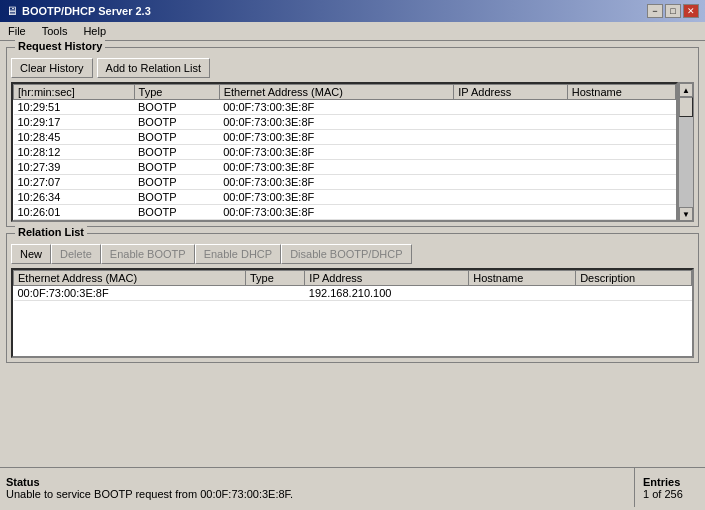 The height and width of the screenshot is (510, 705). What do you see at coordinates (274, 294) in the screenshot?
I see `cell-type` at bounding box center [274, 294].